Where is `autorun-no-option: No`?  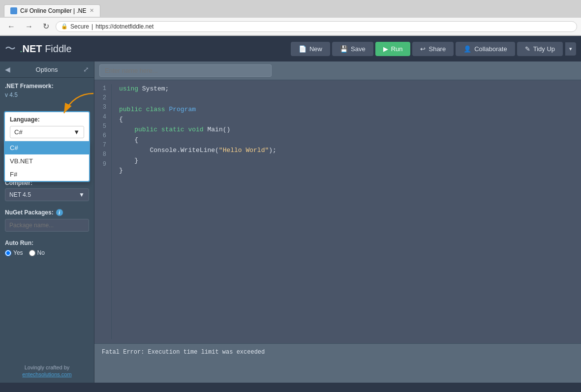 autorun-no-option: No is located at coordinates (37, 253).